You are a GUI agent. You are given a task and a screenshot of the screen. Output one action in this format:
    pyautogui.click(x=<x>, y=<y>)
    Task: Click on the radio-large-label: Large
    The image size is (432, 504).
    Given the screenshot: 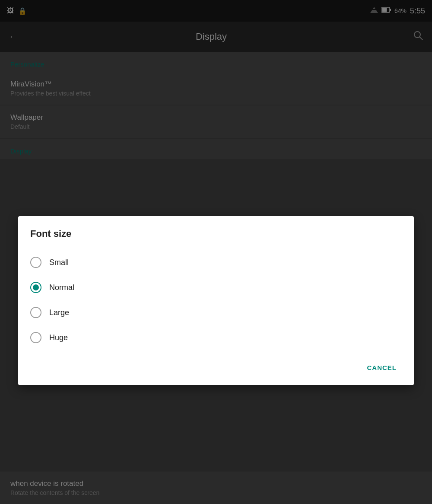 What is the action you would take?
    pyautogui.click(x=59, y=313)
    